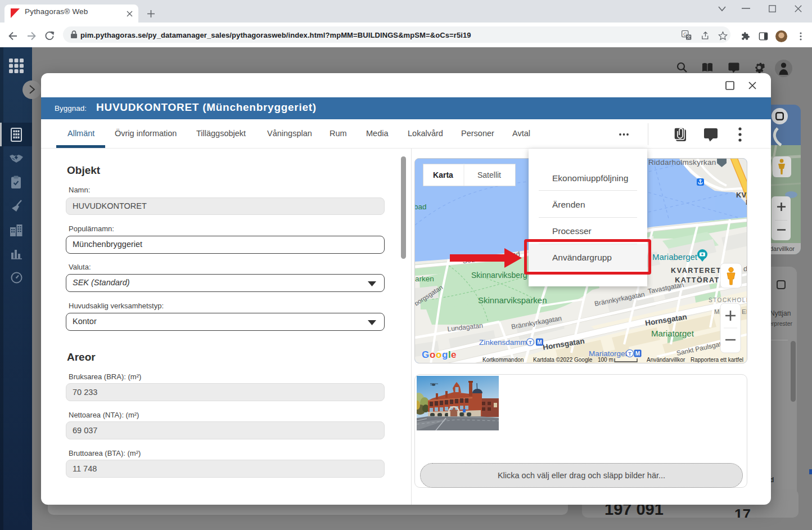 Image resolution: width=812 pixels, height=530 pixels. What do you see at coordinates (563, 360) in the screenshot?
I see `svg-text: Kartdata ©2022 Google` at bounding box center [563, 360].